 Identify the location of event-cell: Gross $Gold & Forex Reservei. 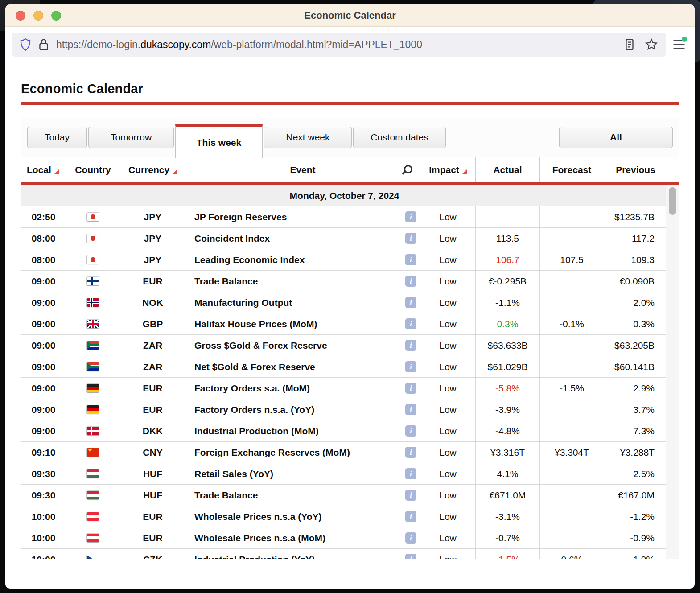
(303, 346).